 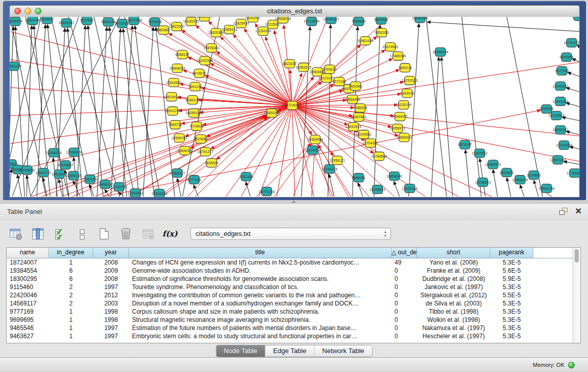 I want to click on select-all-icon, so click(x=60, y=234).